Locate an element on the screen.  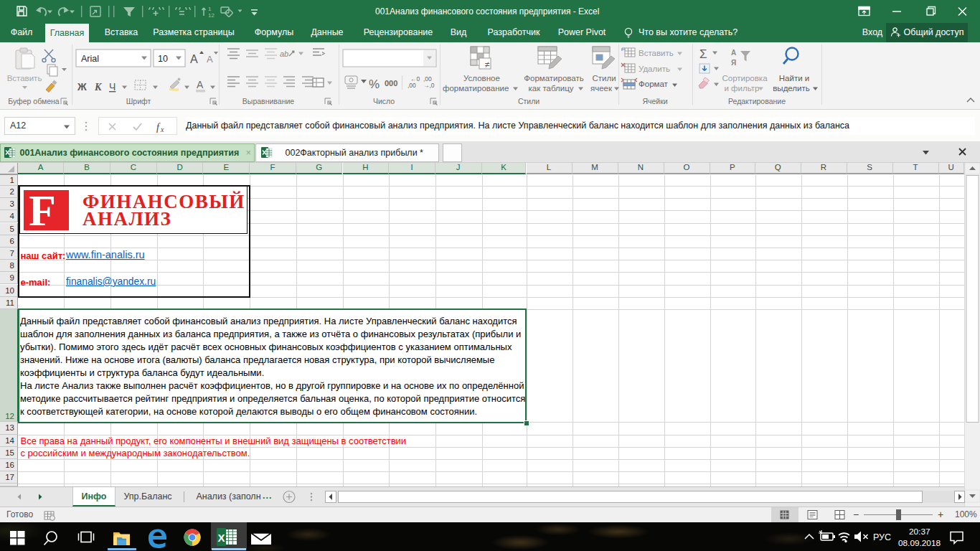
svg-text: К is located at coordinates (98, 88).